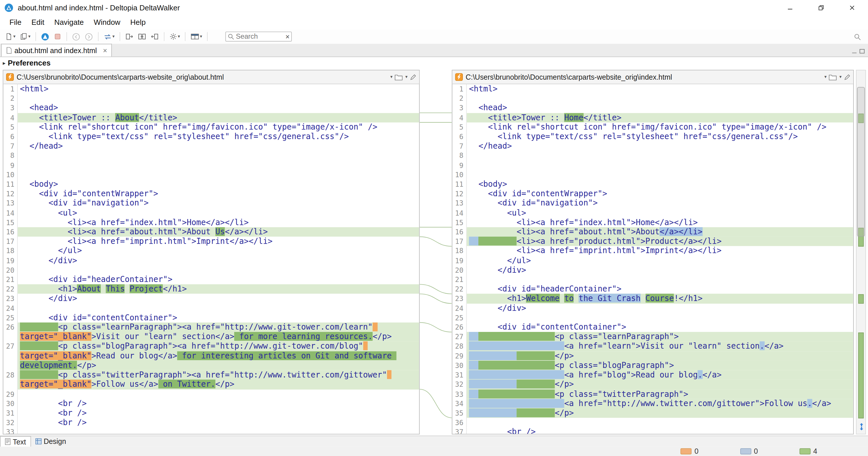  Describe the element at coordinates (259, 36) in the screenshot. I see `search-box: ×` at that location.